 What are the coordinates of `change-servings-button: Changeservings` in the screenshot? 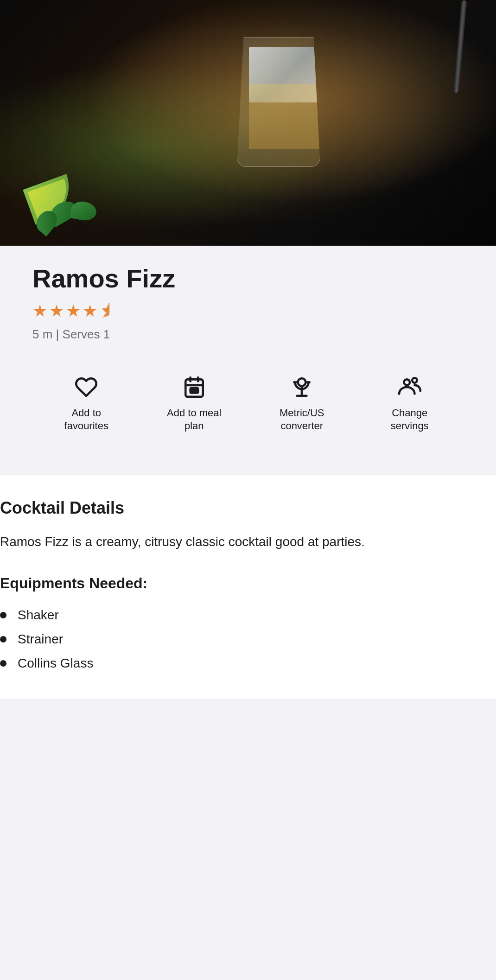 It's located at (410, 403).